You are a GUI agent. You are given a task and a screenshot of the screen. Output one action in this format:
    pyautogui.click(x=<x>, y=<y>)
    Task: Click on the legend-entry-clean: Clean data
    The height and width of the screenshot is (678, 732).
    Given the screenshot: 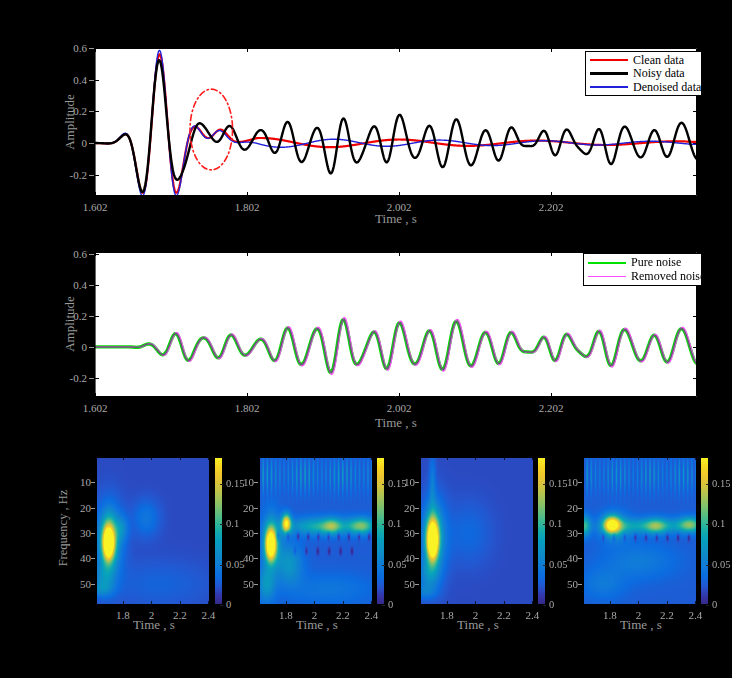 What is the action you would take?
    pyautogui.click(x=644, y=60)
    